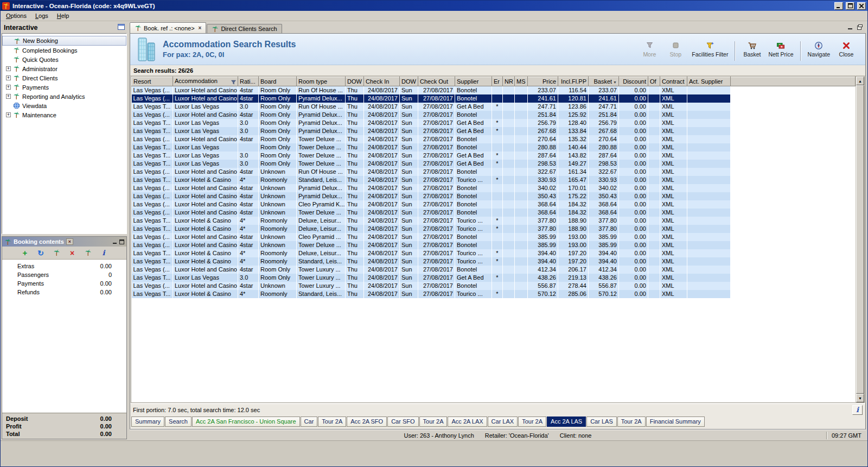 Image resolution: width=868 pixels, height=467 pixels. Describe the element at coordinates (25, 253) in the screenshot. I see `add-icon: +` at that location.